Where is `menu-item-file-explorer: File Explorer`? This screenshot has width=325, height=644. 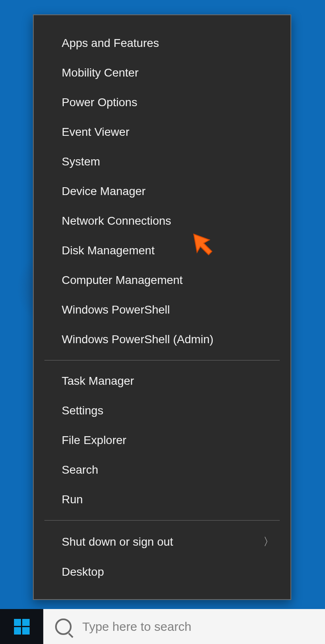 menu-item-file-explorer: File Explorer is located at coordinates (162, 440).